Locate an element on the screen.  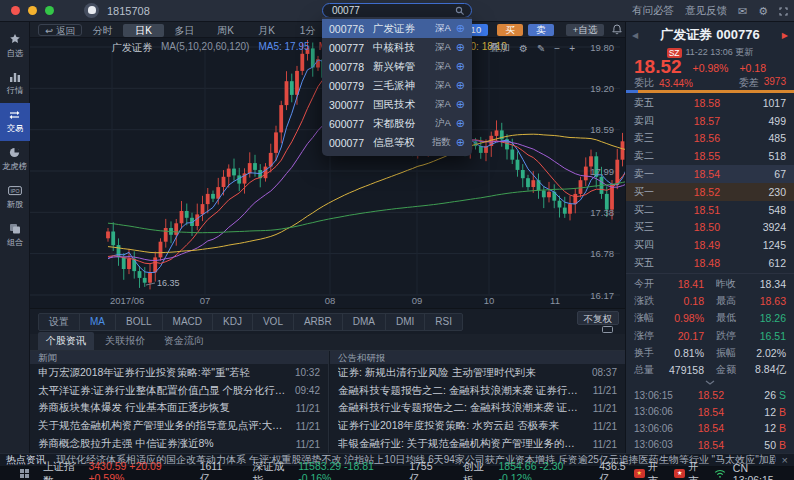
chart-settings-icon: ⚙ is located at coordinates (524, 48).